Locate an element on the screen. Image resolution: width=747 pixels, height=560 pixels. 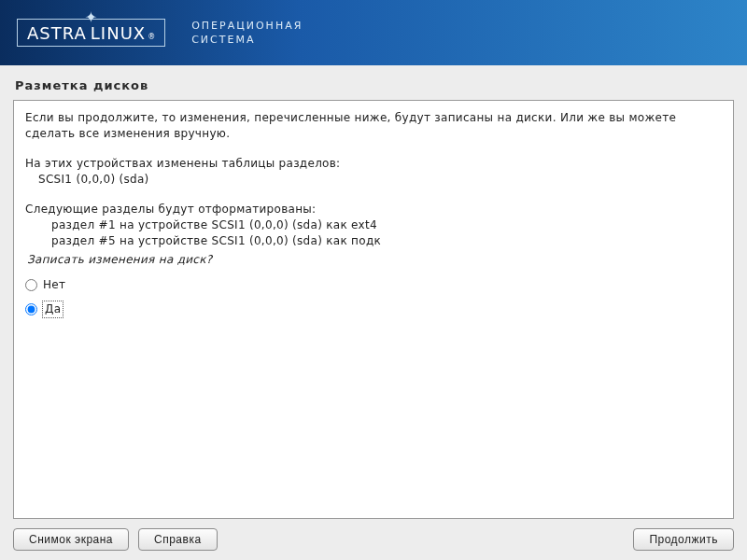
radio-option-yes: Да is located at coordinates (374, 310).